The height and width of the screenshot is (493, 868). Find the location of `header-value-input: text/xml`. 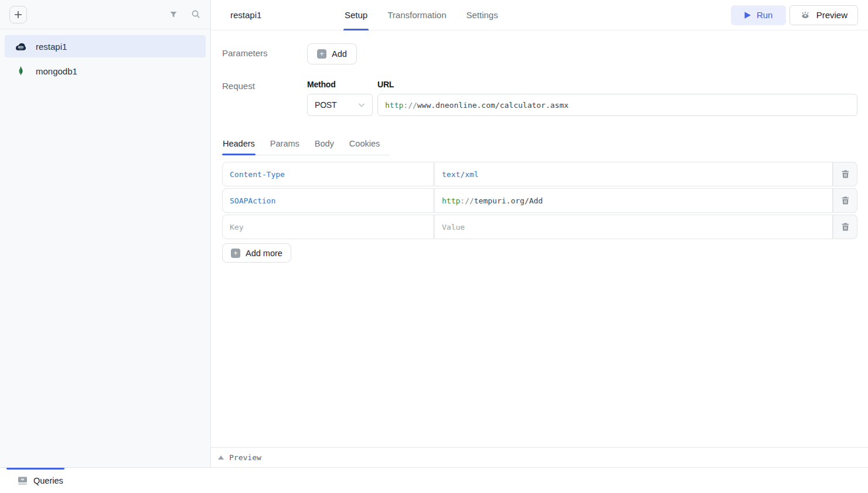

header-value-input: text/xml is located at coordinates (634, 174).